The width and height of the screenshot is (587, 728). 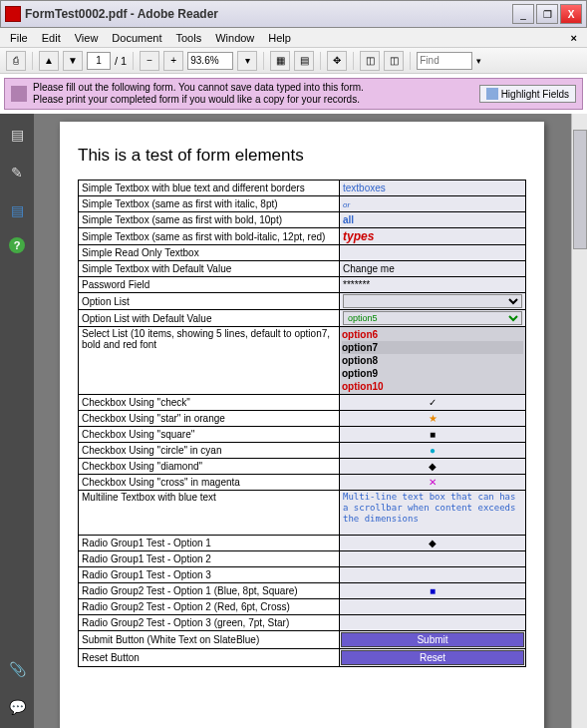 I want to click on vertical-scrollbar, so click(x=579, y=421).